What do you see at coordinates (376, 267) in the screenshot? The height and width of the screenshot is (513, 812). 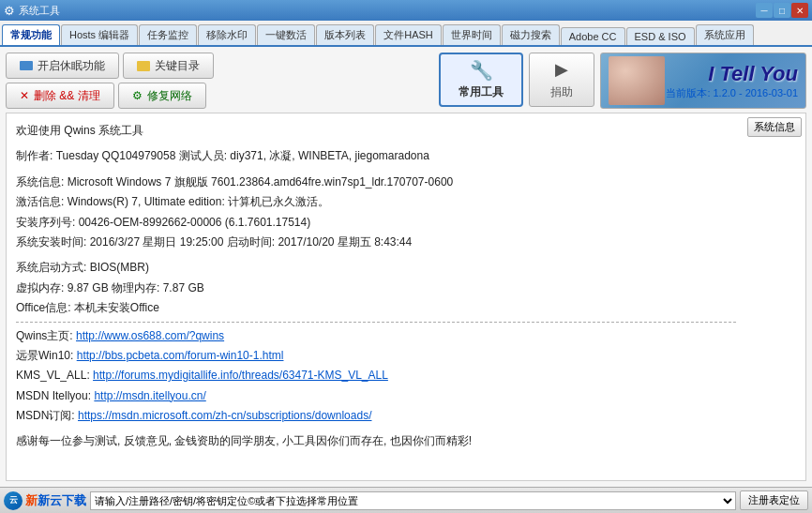 I see `bootmode-line: 系统启动方式: BIOS(MBR)` at bounding box center [376, 267].